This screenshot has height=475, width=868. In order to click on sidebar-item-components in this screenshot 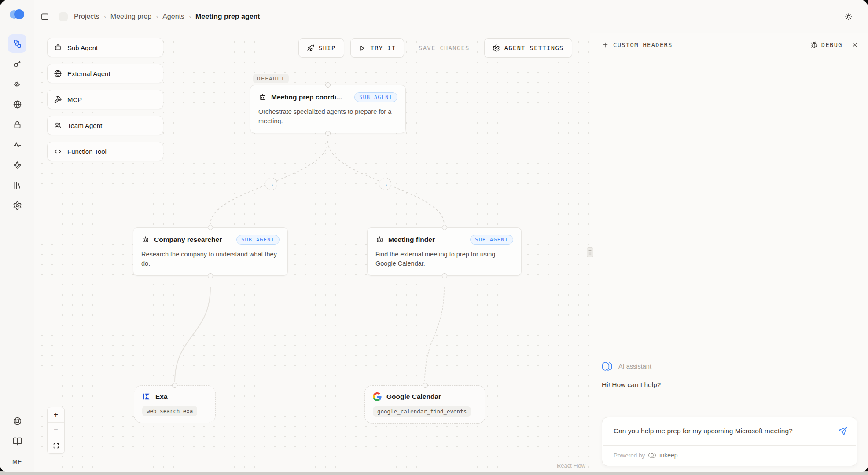, I will do `click(17, 165)`.